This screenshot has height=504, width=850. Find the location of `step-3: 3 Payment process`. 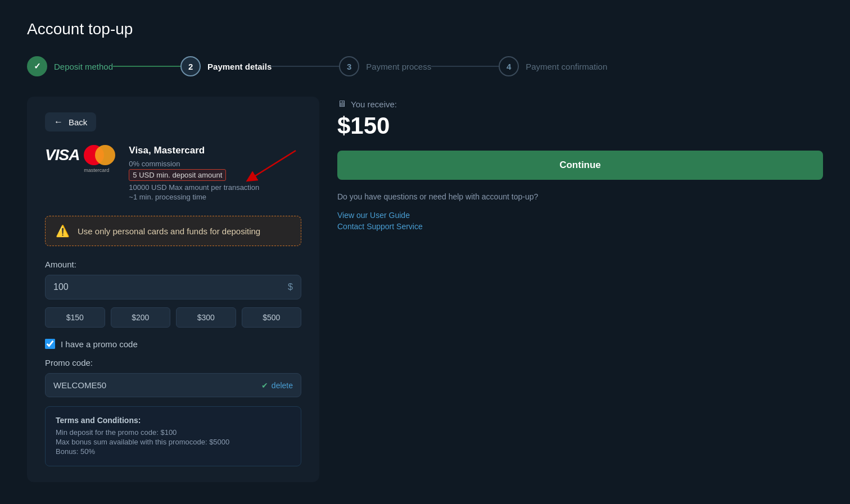

step-3: 3 Payment process is located at coordinates (385, 66).